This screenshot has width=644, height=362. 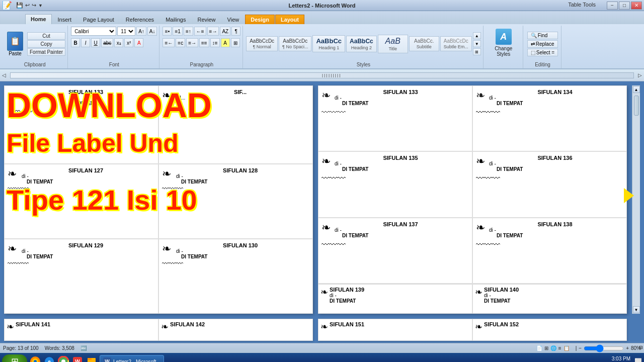 I want to click on paste-button: 📋 Paste, so click(x=15, y=44).